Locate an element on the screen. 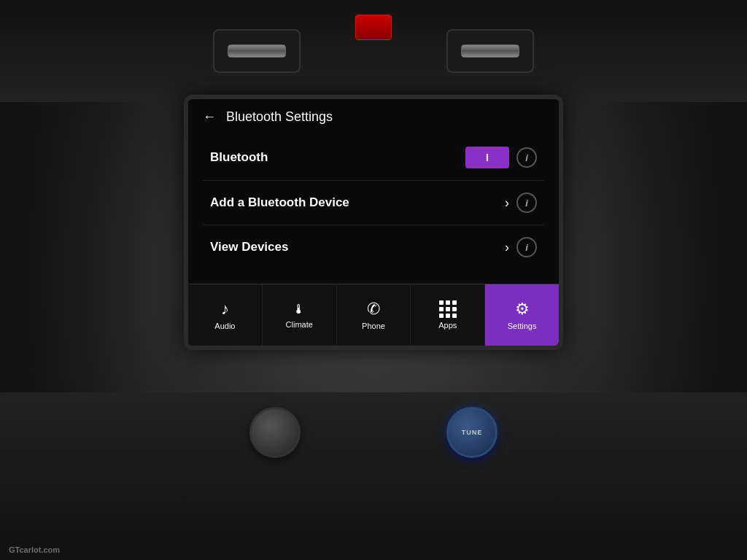 This screenshot has height=560, width=747. nav-settings: ⚙ Settings is located at coordinates (522, 315).